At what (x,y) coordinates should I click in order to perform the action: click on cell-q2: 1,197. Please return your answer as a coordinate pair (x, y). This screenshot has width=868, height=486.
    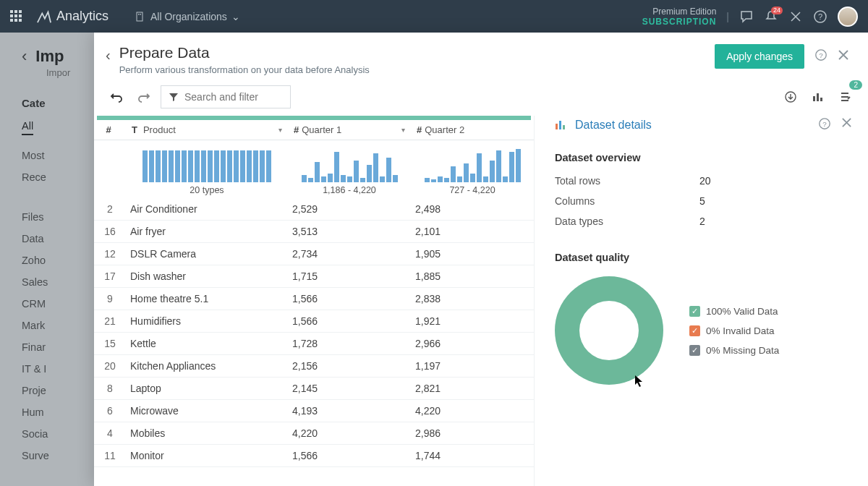
    Looking at the image, I should click on (472, 366).